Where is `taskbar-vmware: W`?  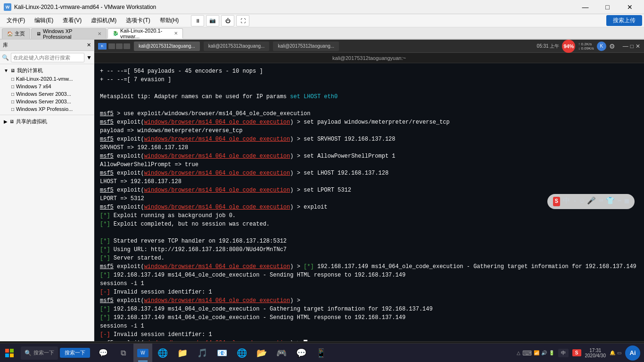 taskbar-vmware: W is located at coordinates (143, 353).